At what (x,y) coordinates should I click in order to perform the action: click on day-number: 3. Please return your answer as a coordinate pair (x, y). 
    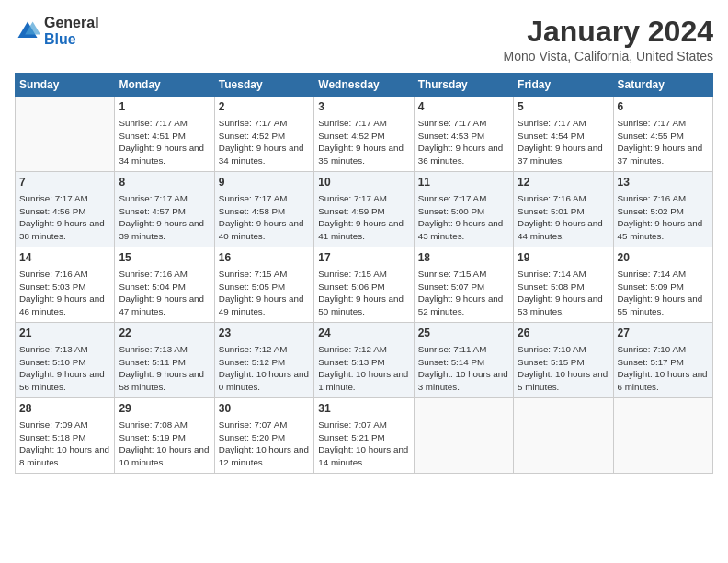
    Looking at the image, I should click on (364, 107).